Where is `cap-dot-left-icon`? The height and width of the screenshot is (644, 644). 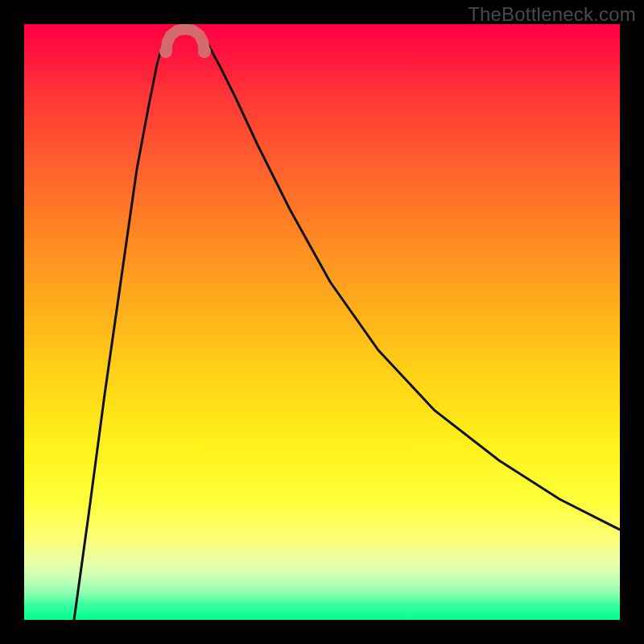
cap-dot-left-icon is located at coordinates (166, 52).